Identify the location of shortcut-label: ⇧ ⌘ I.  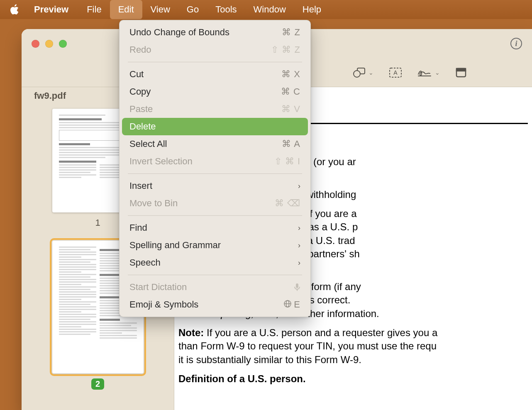
(287, 161).